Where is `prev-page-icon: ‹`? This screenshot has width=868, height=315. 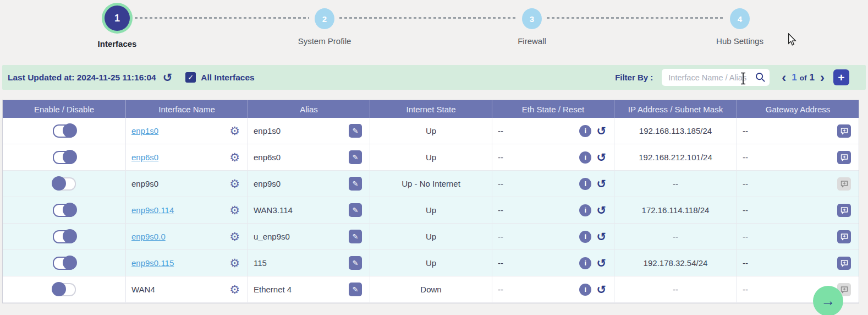
prev-page-icon: ‹ is located at coordinates (784, 78).